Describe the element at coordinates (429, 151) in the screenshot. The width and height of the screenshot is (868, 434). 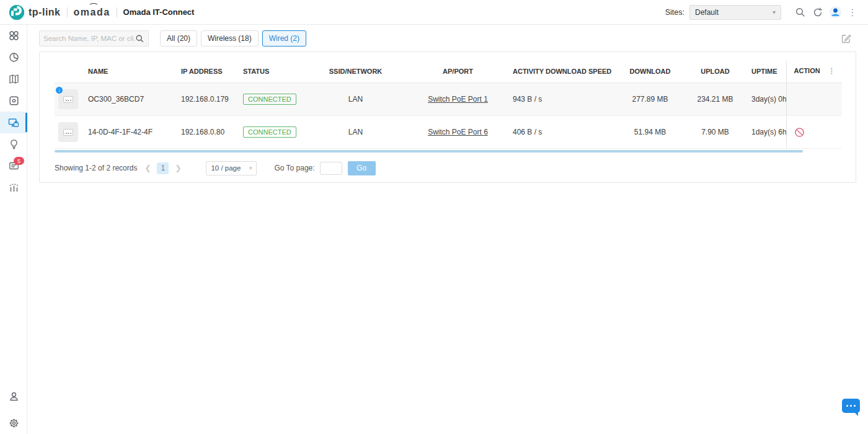
I see `horizontal-scrollbar` at that location.